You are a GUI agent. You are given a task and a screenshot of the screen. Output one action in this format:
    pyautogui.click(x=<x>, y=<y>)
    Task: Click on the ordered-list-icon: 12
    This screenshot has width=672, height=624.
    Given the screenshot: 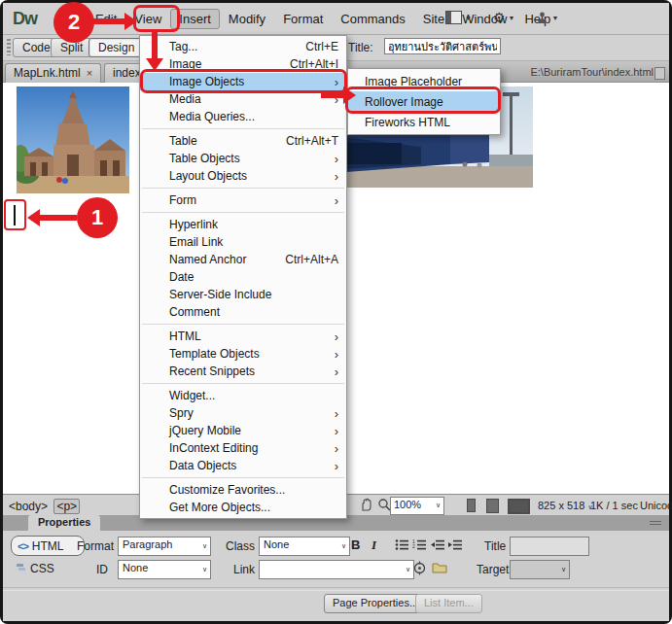 What is the action you would take?
    pyautogui.click(x=419, y=544)
    